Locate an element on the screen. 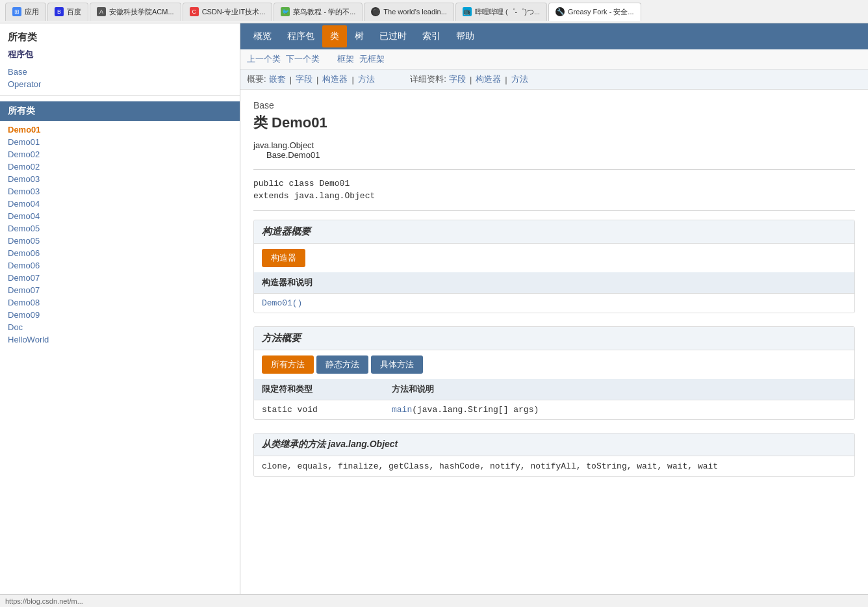 The image size is (868, 607). constructor-table: 构造器和说明 Demo01() is located at coordinates (554, 292).